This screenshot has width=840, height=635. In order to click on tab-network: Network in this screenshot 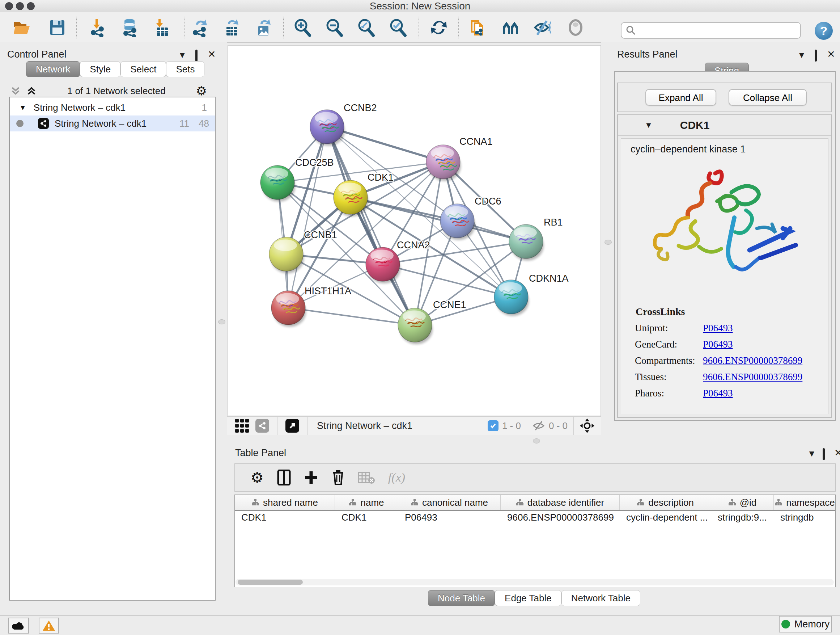, I will do `click(53, 69)`.